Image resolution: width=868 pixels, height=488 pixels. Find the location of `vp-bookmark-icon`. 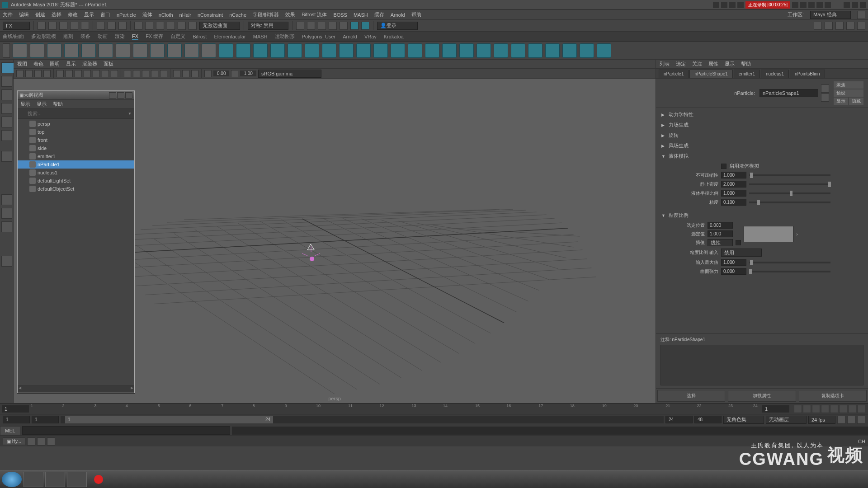

vp-bookmark-icon is located at coordinates (38, 74).